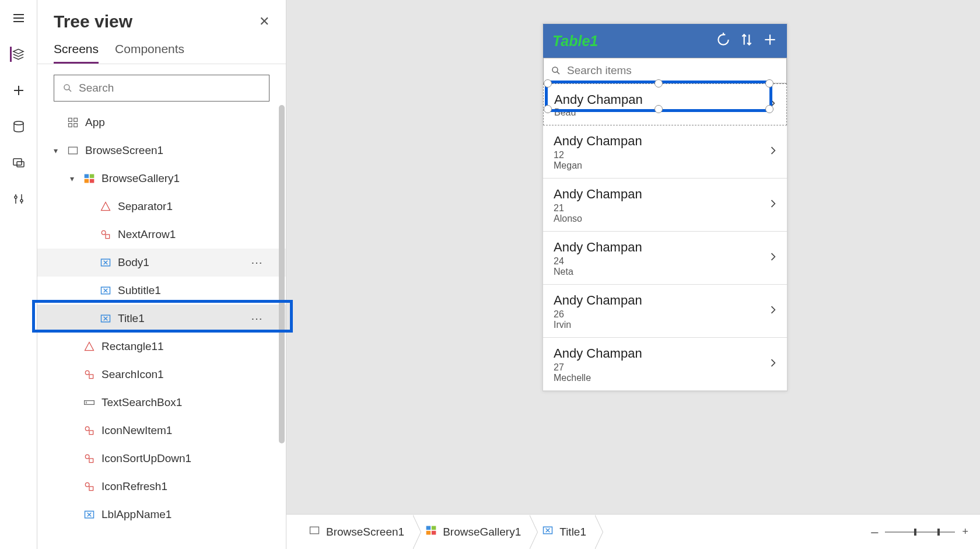 The height and width of the screenshot is (549, 980). I want to click on row-body: Irvin, so click(665, 325).